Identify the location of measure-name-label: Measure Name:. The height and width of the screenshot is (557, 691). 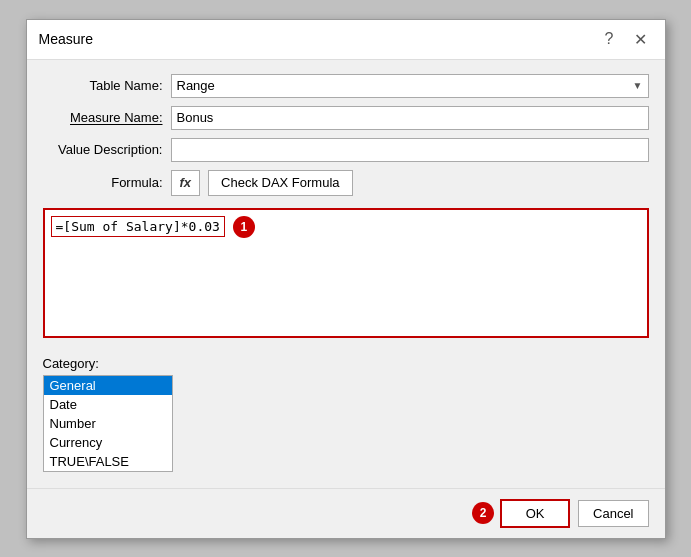
(103, 118).